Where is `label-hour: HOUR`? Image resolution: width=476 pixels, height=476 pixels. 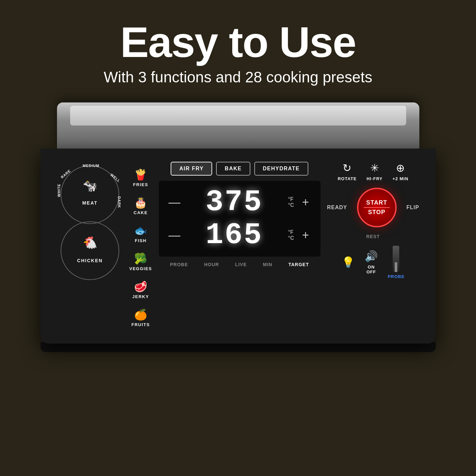
label-hour: HOUR is located at coordinates (211, 265).